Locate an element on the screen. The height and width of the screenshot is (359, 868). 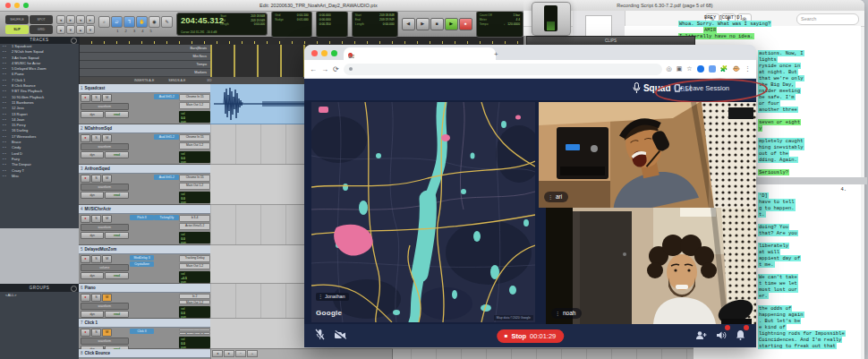
zoom-arrow-icon: ▾ is located at coordinates (71, 30).